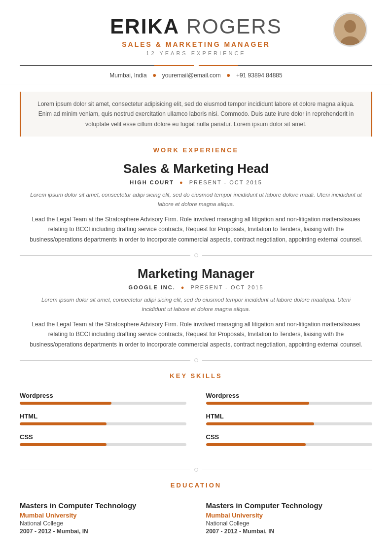 The image size is (392, 554). I want to click on key-skills-header: KEY SKILLS, so click(196, 376).